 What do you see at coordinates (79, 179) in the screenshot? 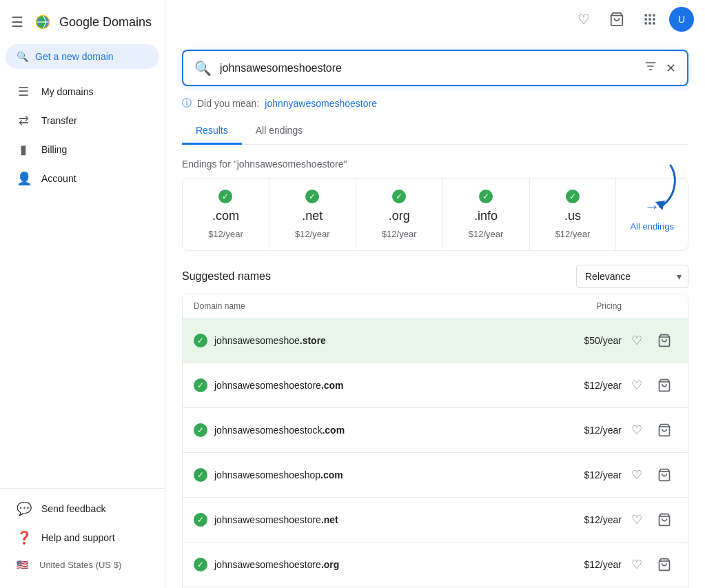
I see `sidebar-item-account: 👤 Account` at bounding box center [79, 179].